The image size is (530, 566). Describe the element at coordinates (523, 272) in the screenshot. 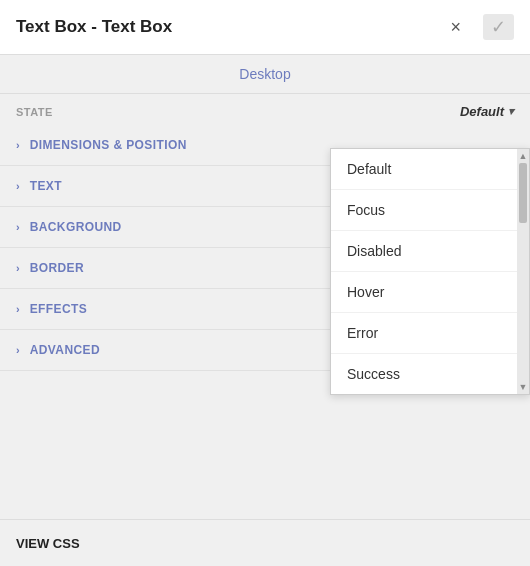

I see `scrollbar-track` at that location.